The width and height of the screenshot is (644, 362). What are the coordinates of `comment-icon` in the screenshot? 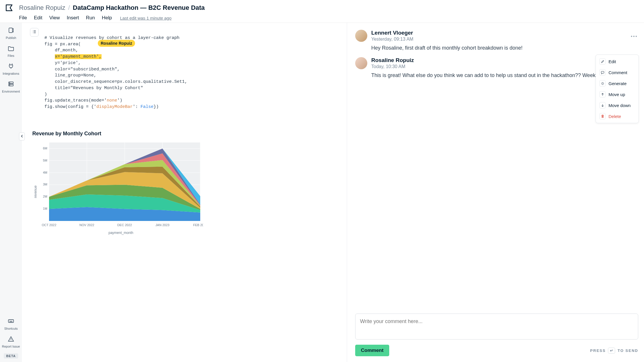 It's located at (602, 72).